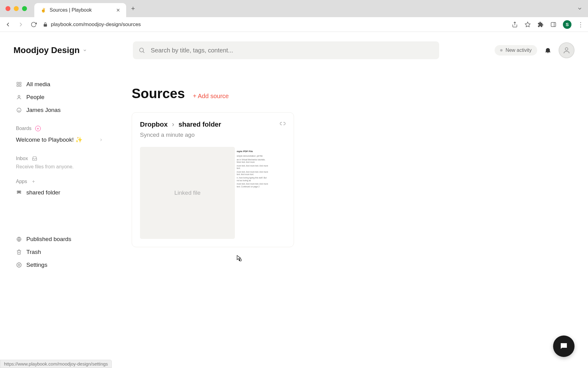 The width and height of the screenshot is (588, 368). Describe the element at coordinates (59, 140) in the screenshot. I see `sidebar-board-welcome: Welcome to Playbook! ✨` at that location.